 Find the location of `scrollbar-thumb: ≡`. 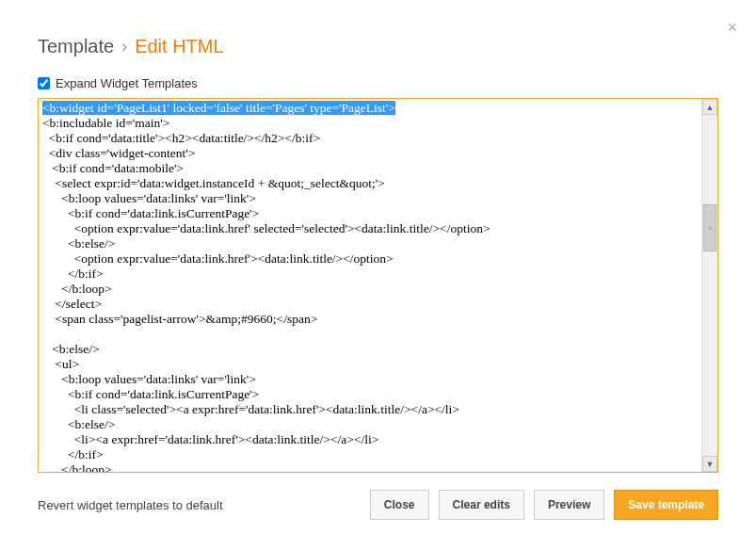

scrollbar-thumb: ≡ is located at coordinates (710, 228).